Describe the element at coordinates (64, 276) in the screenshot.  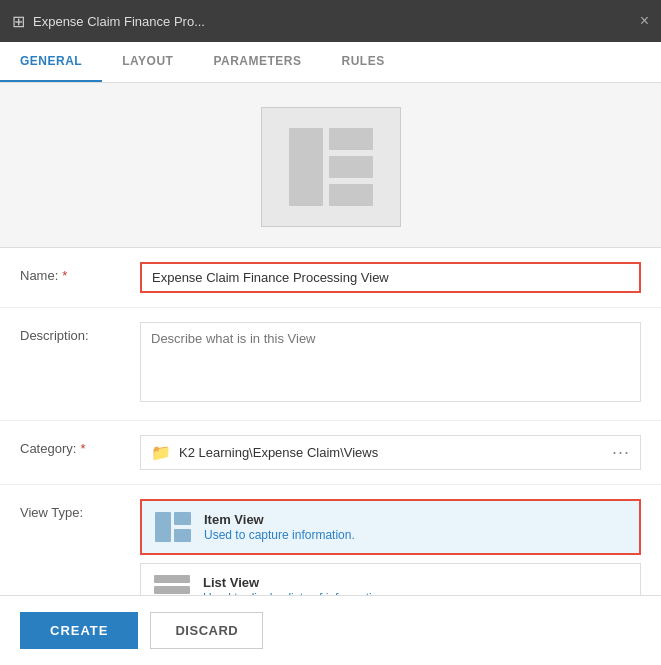
I see `name-required-star: *` at that location.